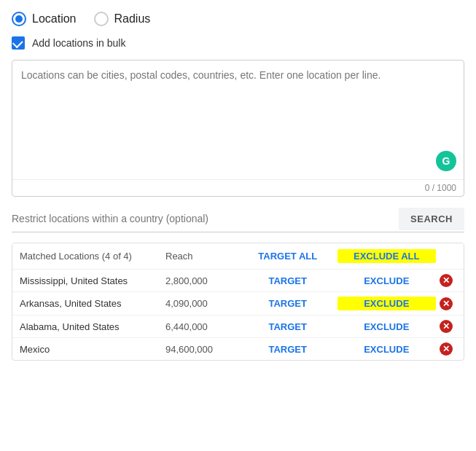  Describe the element at coordinates (387, 256) in the screenshot. I see `exclude-all-button: EXCLUDE ALL` at that location.